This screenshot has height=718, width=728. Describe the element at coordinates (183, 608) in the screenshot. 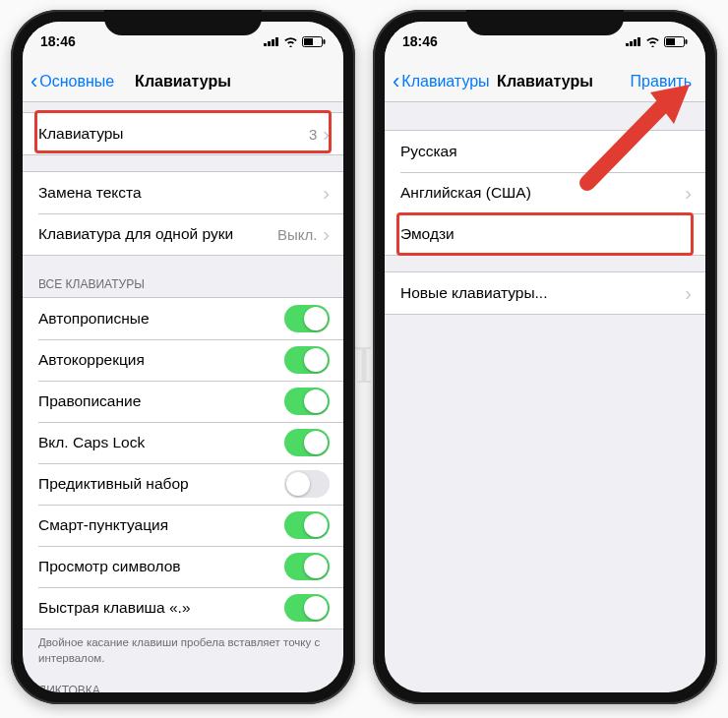

I see `period-shortcut-row: Быстрая клавиша «.»` at that location.